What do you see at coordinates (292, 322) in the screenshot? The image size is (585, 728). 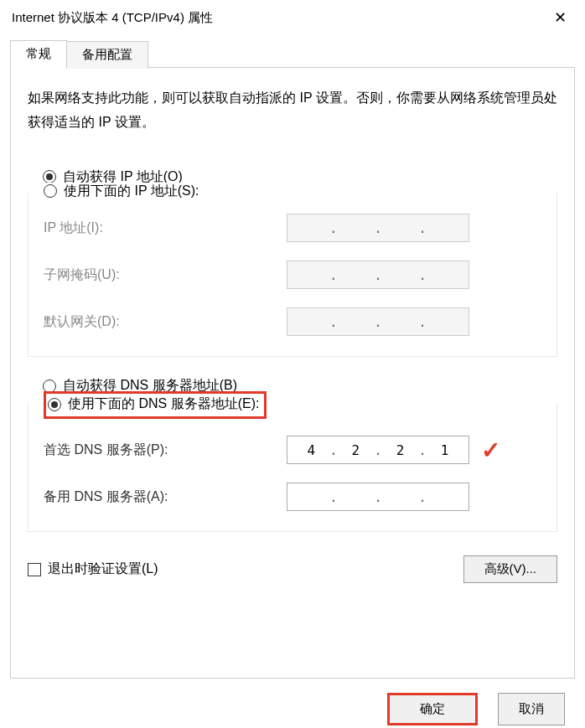 I see `field-gateway: 默认网关(D): ...` at bounding box center [292, 322].